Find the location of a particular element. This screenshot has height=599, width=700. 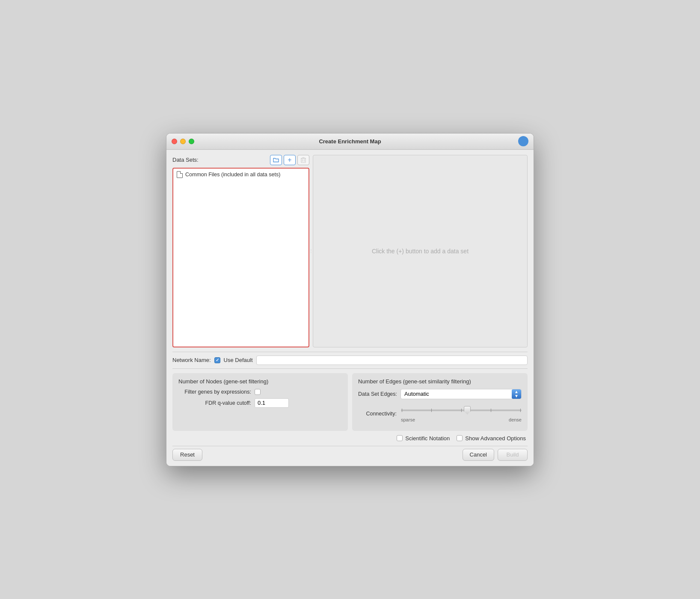

right-panel-hint: Click the (+) button to add a data set is located at coordinates (420, 251).